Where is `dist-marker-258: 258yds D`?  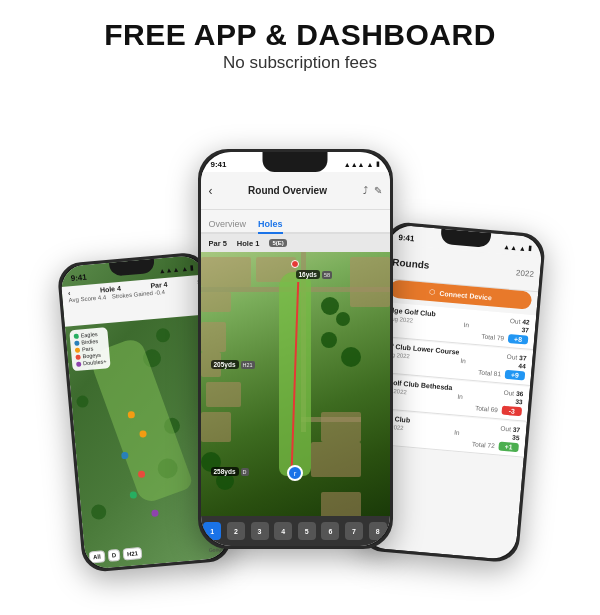
dist-marker-258: 258yds D is located at coordinates (230, 472).